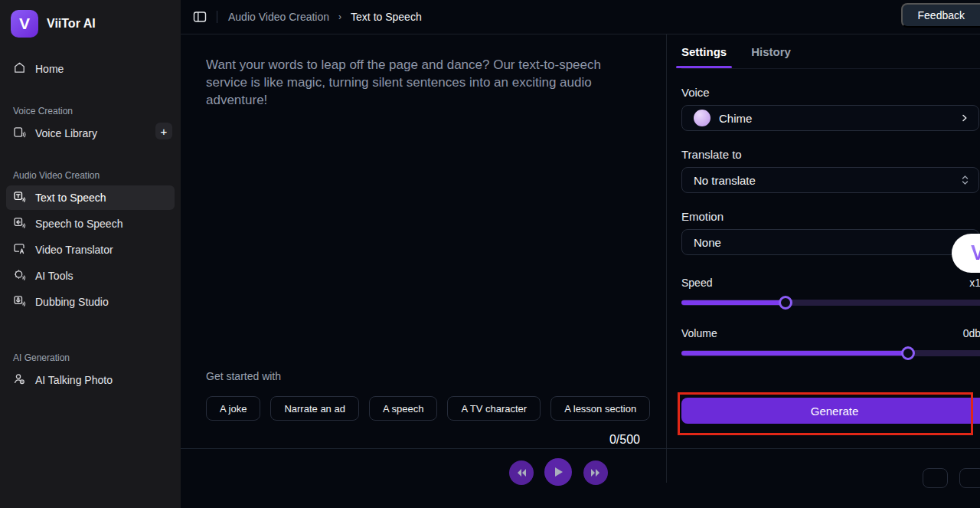 The width and height of the screenshot is (980, 508). Describe the element at coordinates (233, 408) in the screenshot. I see `chip-a-joke: A joke` at that location.